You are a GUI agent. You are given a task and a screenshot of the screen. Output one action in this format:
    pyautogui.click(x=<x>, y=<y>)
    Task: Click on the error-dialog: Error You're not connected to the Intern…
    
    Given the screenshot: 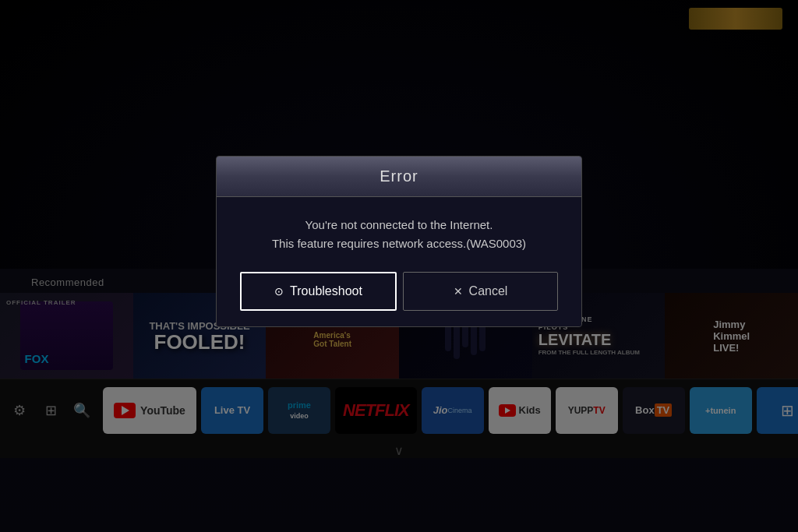 What is the action you would take?
    pyautogui.click(x=399, y=241)
    